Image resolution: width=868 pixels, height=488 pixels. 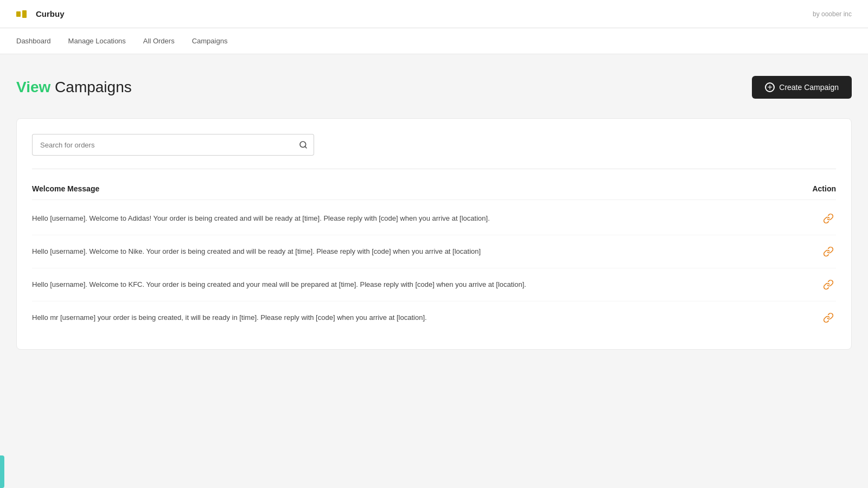 I want to click on nav-item-all-orders: All Orders, so click(x=159, y=41).